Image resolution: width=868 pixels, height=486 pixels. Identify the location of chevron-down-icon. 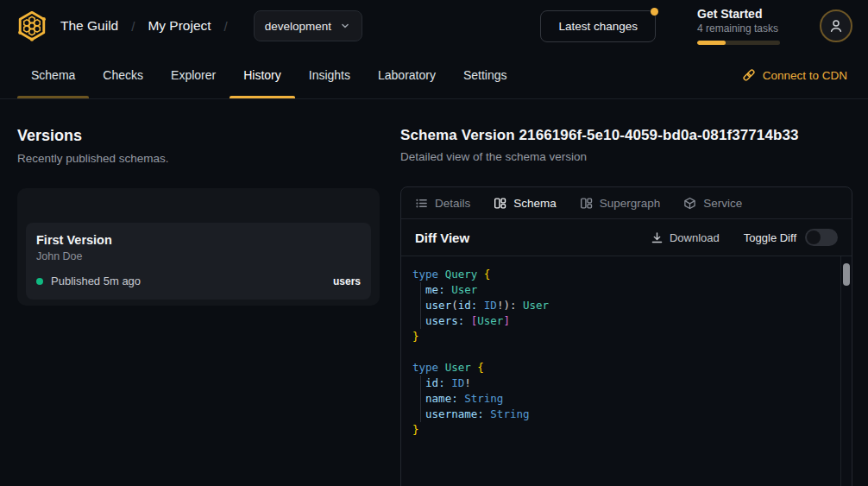
(345, 26).